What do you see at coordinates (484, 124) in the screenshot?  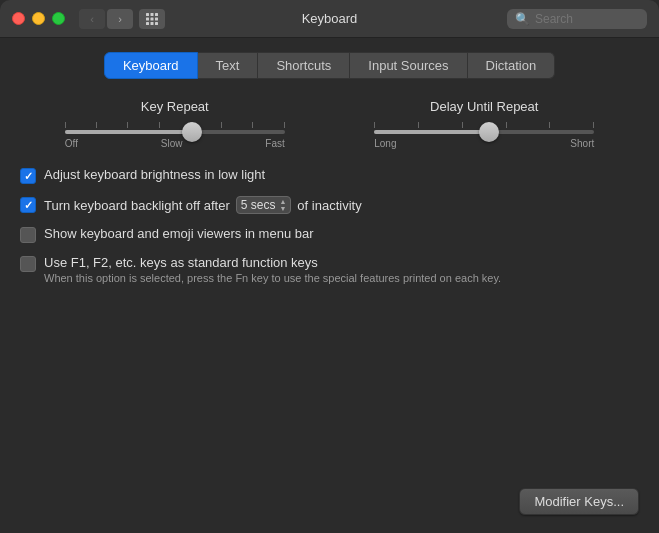 I see `delay-repeat-slider-group: Delay Until Repeat Long Short` at bounding box center [484, 124].